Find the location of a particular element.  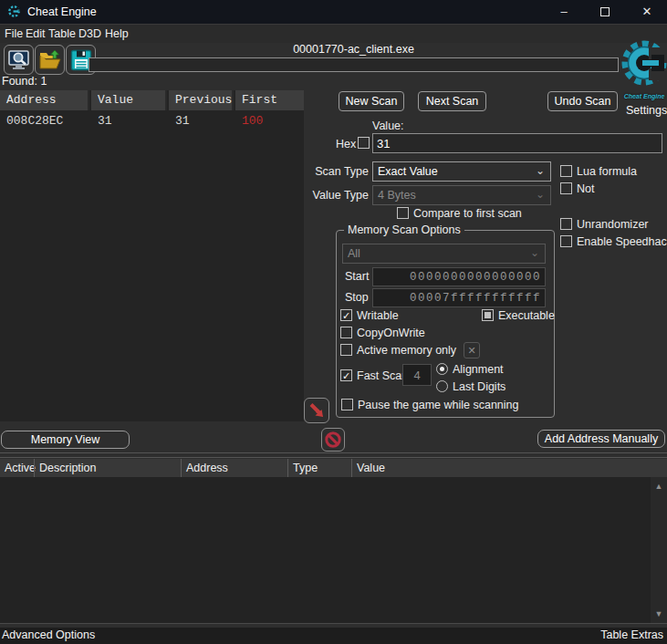

window-title: Cheat Engine is located at coordinates (62, 12).